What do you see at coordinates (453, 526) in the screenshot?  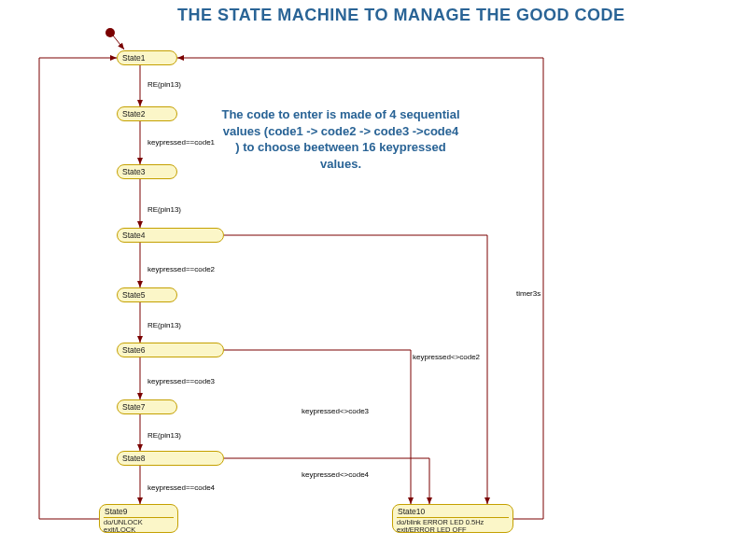 I see `state-actions: do/blink ERROR LED 0.5Hz exit/ERROR LED …` at bounding box center [453, 526].